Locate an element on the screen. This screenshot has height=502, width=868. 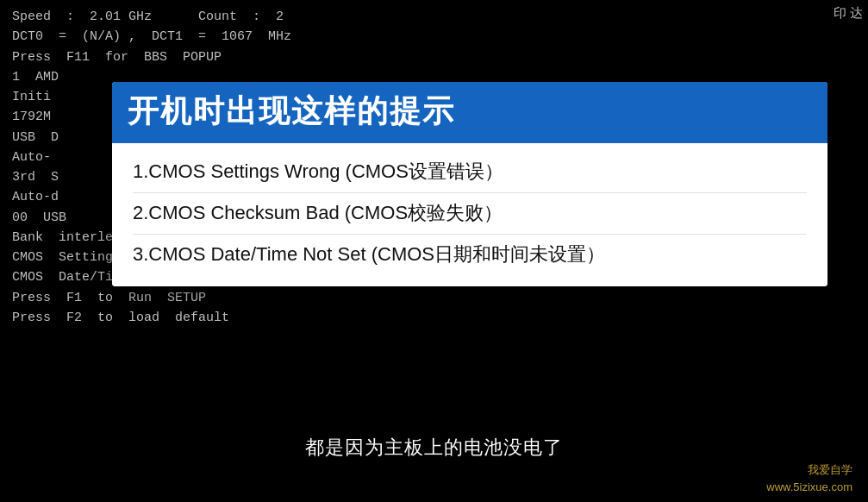
bios-line-18: Press F1 to Run SETUP is located at coordinates (434, 298).